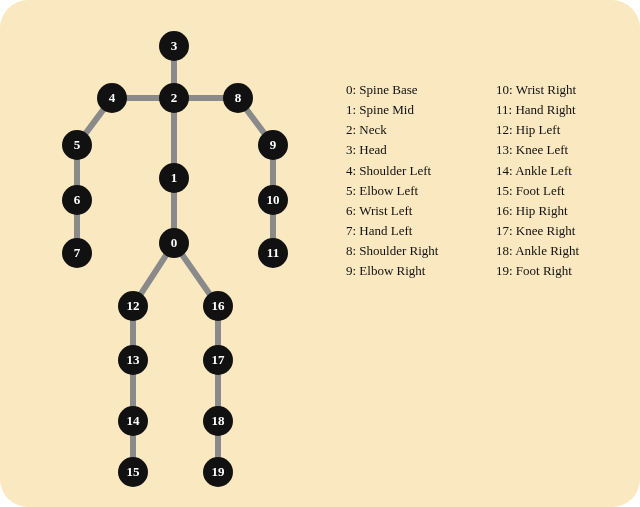  Describe the element at coordinates (174, 98) in the screenshot. I see `joint-2-neck: 2` at that location.